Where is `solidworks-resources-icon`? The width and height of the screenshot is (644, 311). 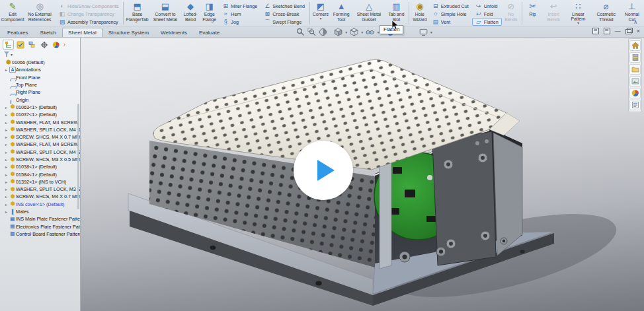
solidworks-resources-icon is located at coordinates (635, 46).